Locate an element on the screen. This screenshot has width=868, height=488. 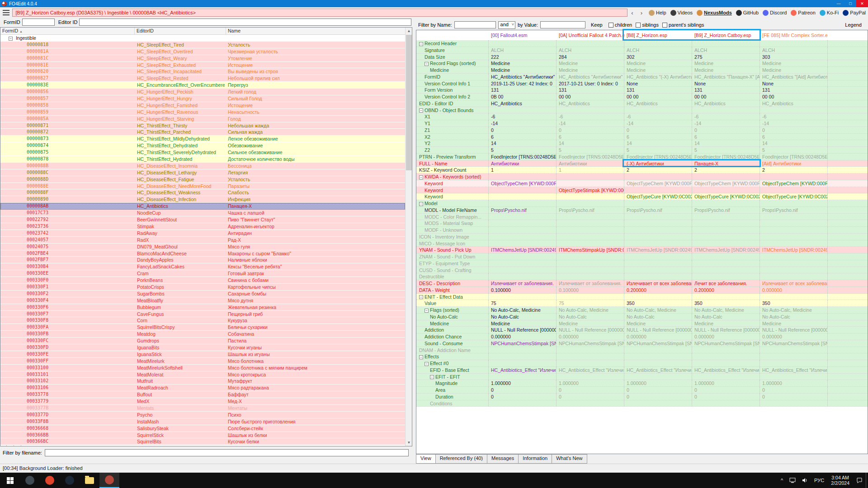
close-button: ✕ is located at coordinates (862, 4).